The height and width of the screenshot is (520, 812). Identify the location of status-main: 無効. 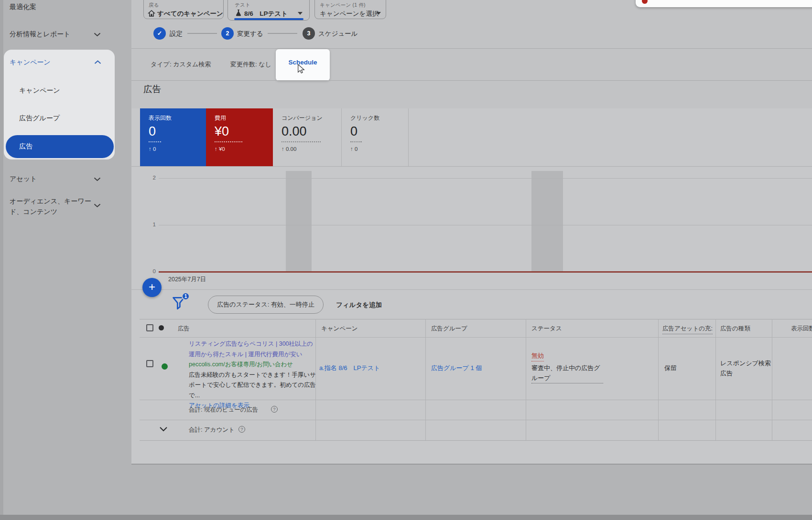
(538, 356).